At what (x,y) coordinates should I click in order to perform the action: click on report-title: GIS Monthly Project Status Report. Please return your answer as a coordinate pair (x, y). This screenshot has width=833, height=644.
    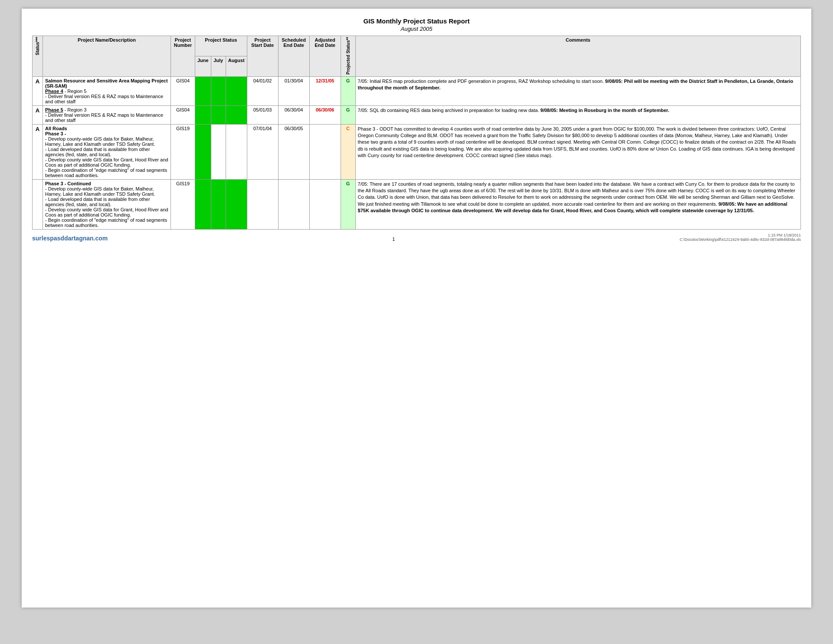
    Looking at the image, I should click on (416, 21).